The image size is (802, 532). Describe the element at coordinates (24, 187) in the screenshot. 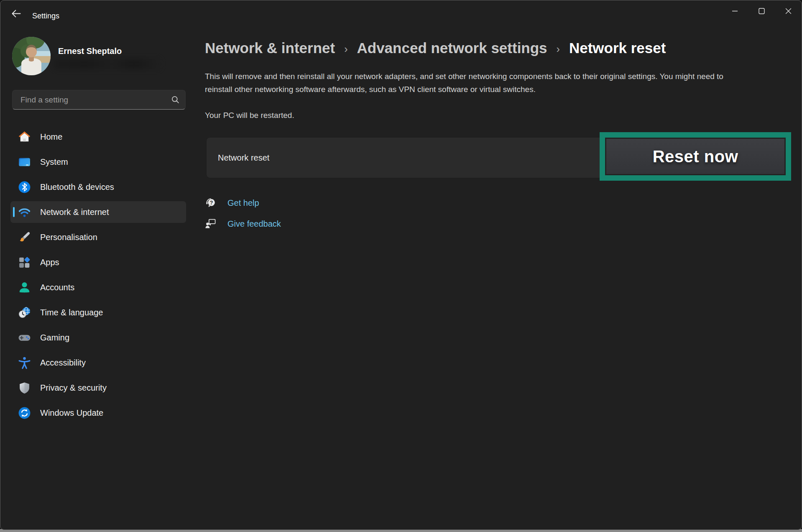

I see `bluetooth-icon` at that location.